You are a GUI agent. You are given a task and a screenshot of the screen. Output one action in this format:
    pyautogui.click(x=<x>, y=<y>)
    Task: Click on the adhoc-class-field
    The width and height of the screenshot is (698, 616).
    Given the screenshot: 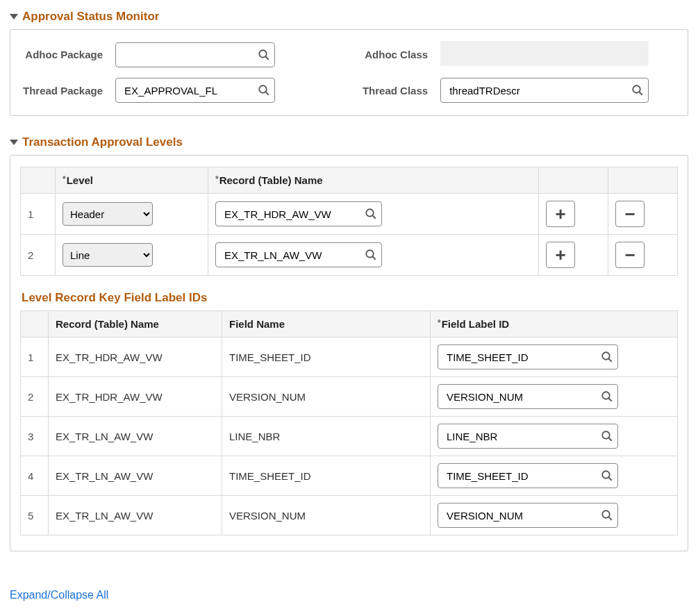 What is the action you would take?
    pyautogui.click(x=545, y=53)
    